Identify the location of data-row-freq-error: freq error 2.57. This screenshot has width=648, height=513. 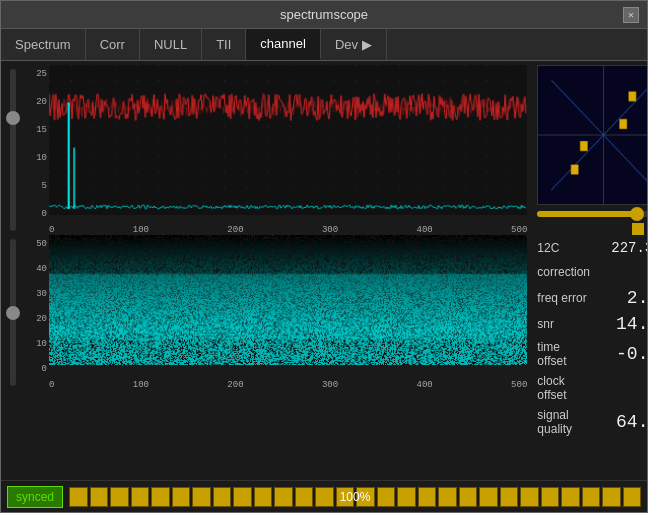
(592, 298).